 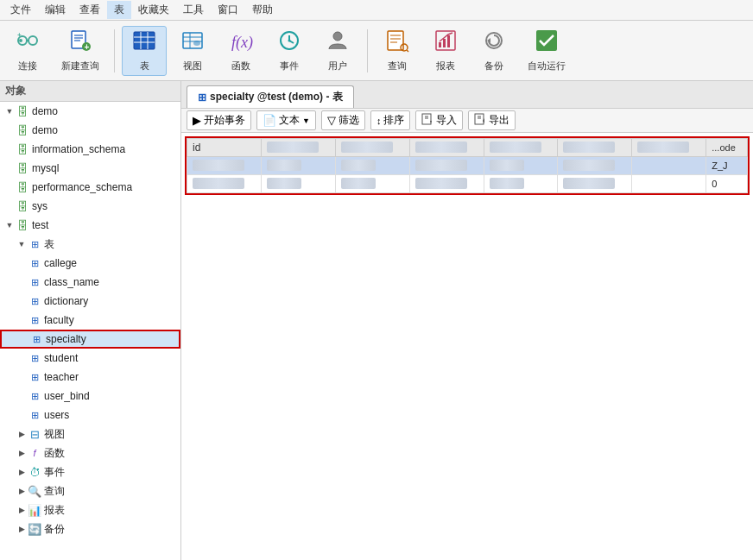 I want to click on report-button: 报表, so click(x=446, y=51).